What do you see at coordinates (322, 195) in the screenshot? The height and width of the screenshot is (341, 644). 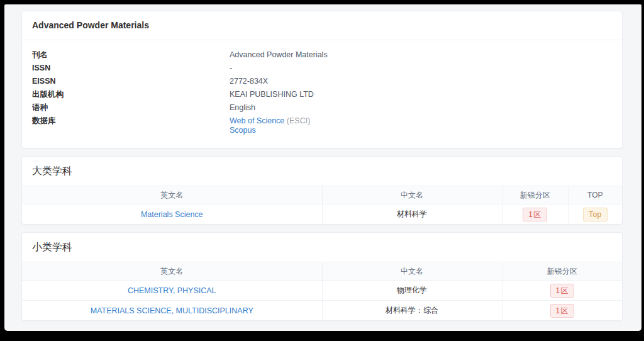 I see `table-header-row: 英文名 中文名 新锐分区 TOP` at bounding box center [322, 195].